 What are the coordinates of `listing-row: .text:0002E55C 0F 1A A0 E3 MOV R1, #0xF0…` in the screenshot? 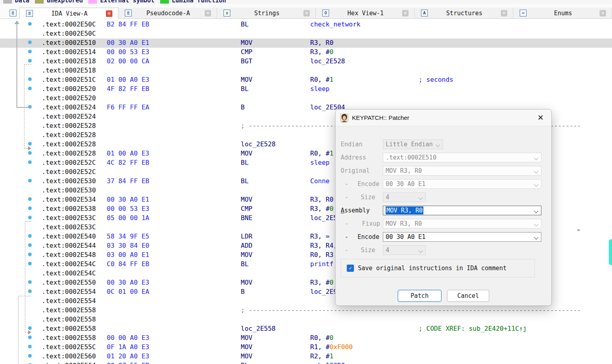 It's located at (306, 347).